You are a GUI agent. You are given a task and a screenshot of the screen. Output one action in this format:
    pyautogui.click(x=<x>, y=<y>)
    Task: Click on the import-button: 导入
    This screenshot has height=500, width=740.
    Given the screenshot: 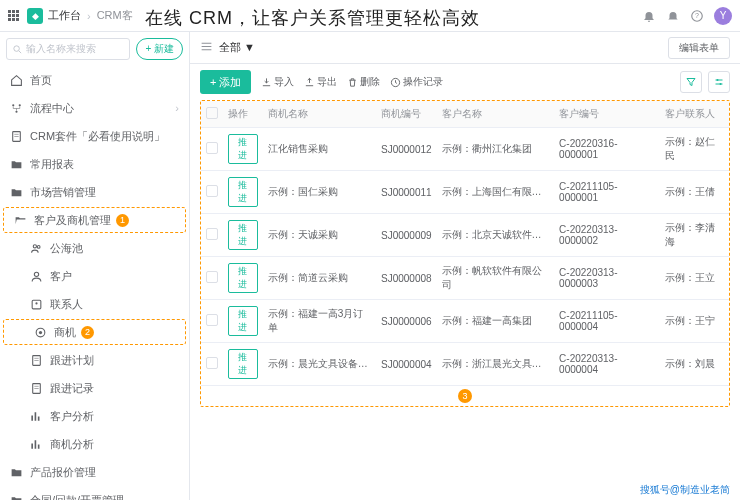 What is the action you would take?
    pyautogui.click(x=278, y=82)
    